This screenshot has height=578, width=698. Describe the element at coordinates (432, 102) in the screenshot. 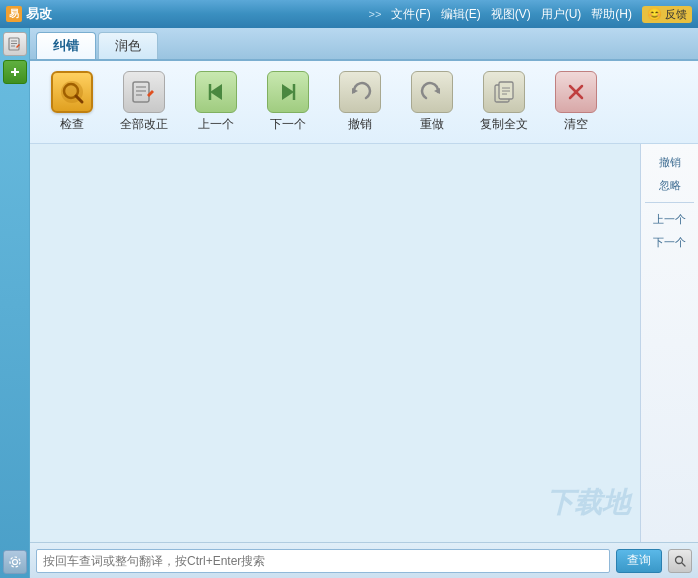

I see `redo-button: 重做` at that location.